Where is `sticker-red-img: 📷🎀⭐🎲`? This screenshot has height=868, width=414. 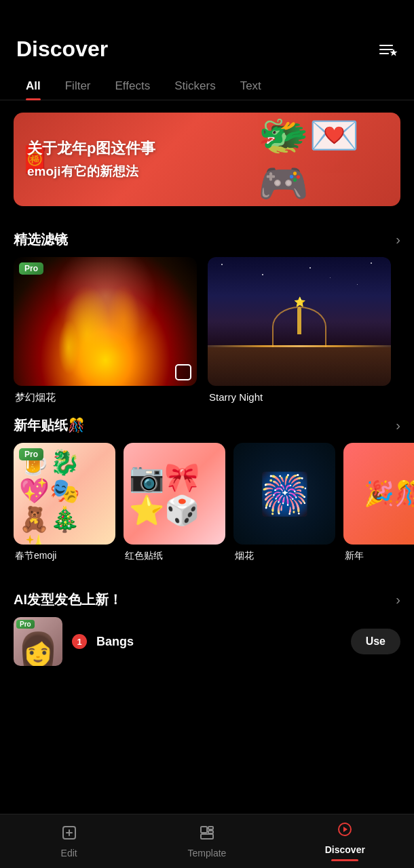 sticker-red-img: 📷🎀⭐🎲 is located at coordinates (174, 494).